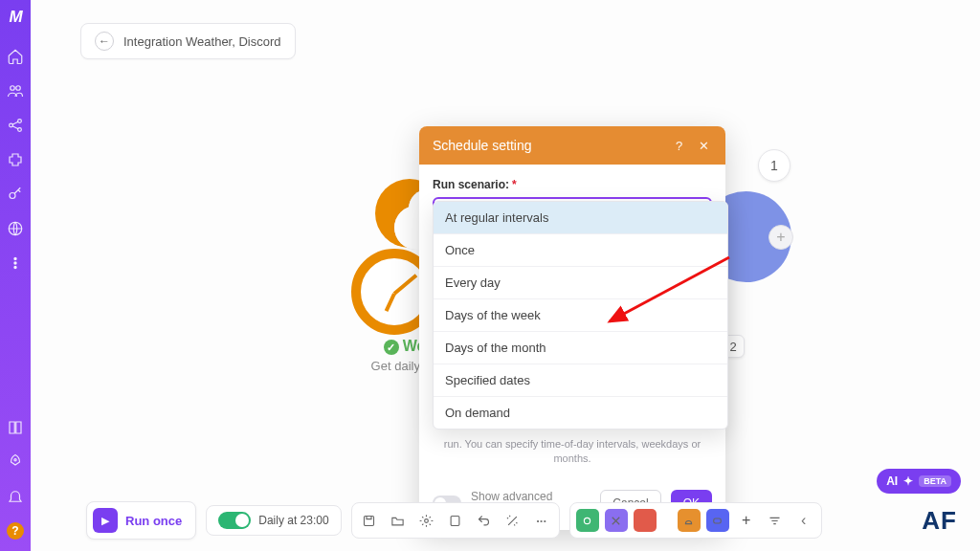 The height and width of the screenshot is (551, 980). Describe the element at coordinates (588, 520) in the screenshot. I see `module-icon-green` at that location.